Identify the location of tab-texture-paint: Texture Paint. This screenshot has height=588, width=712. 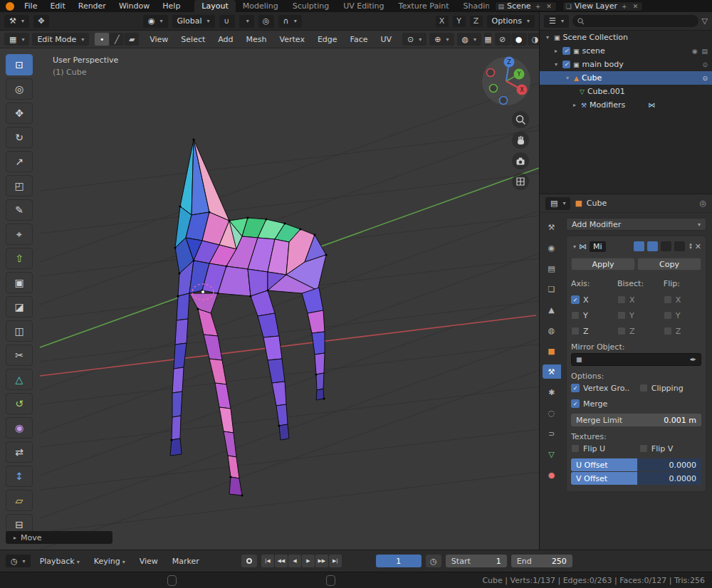
(424, 6).